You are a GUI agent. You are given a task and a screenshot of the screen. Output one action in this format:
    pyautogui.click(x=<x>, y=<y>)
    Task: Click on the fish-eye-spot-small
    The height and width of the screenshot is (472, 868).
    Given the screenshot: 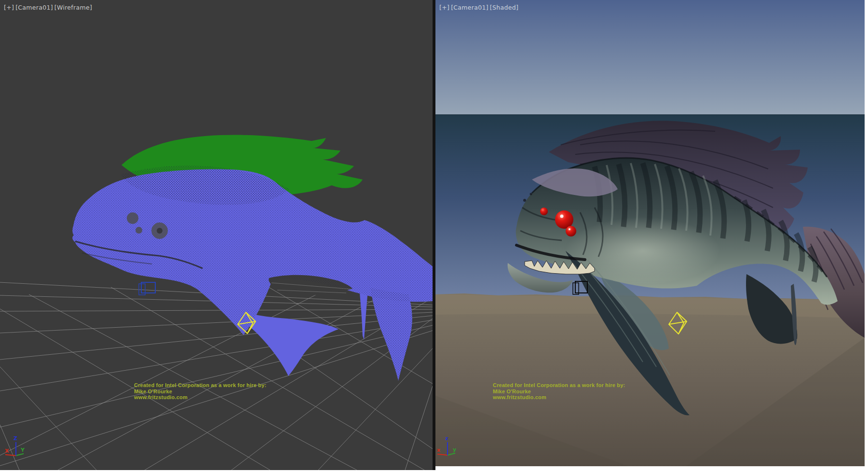 What is the action you would take?
    pyautogui.click(x=139, y=230)
    